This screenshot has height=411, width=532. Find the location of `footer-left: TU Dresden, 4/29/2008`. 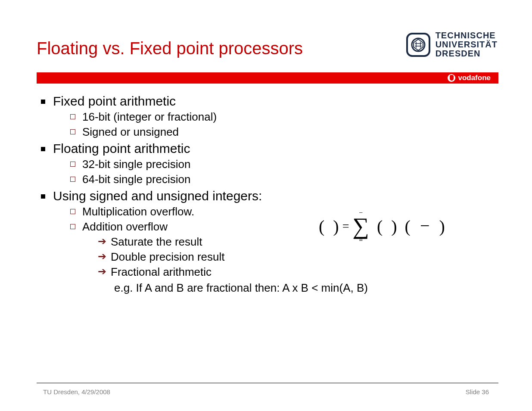

footer-left: TU Dresden, 4/29/2008 is located at coordinates (77, 392).